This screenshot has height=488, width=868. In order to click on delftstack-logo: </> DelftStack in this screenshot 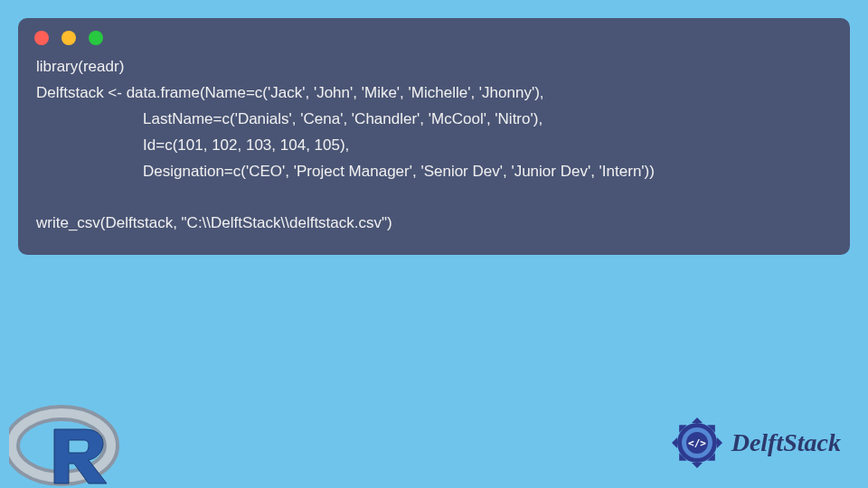, I will do `click(756, 443)`.